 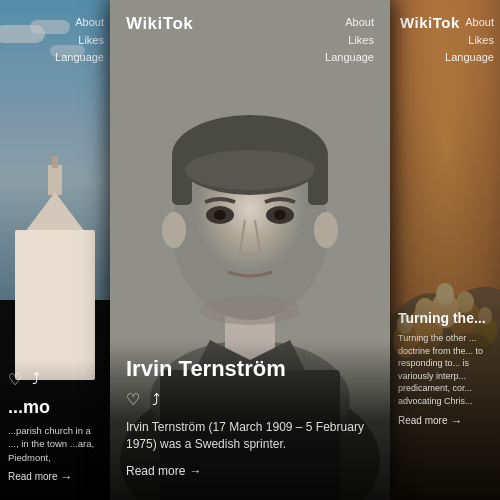 What do you see at coordinates (445, 318) in the screenshot?
I see `right-card-title: Turning the...` at bounding box center [445, 318].